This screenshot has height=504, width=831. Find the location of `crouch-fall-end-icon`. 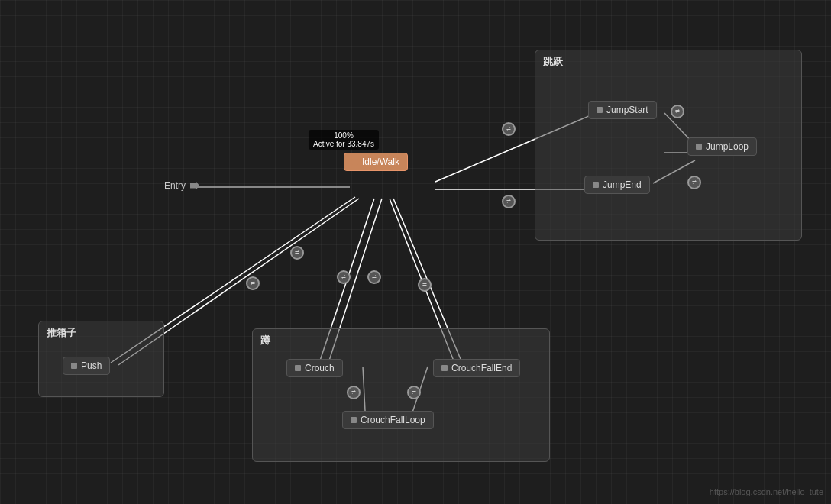

crouch-fall-end-icon is located at coordinates (445, 368).